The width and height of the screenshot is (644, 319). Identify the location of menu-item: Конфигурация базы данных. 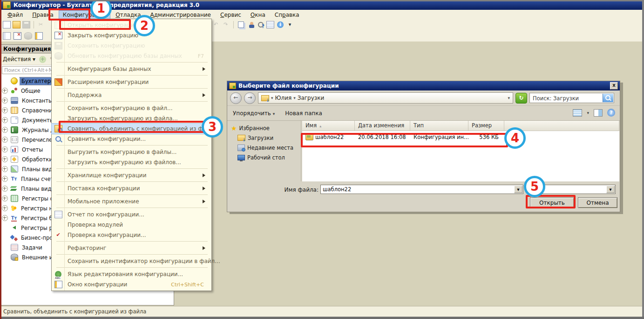
(131, 69).